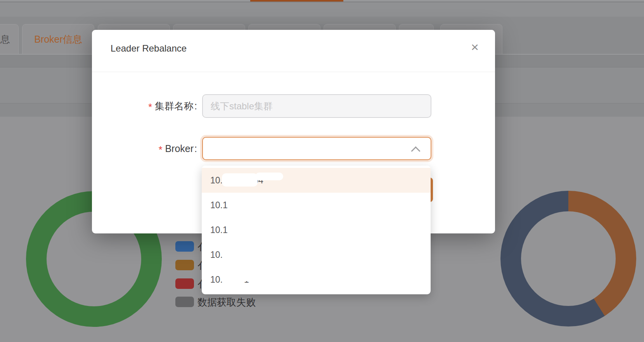 This screenshot has height=342, width=644. I want to click on legend-label-data-fetch-failed: 数据获取失败, so click(227, 302).